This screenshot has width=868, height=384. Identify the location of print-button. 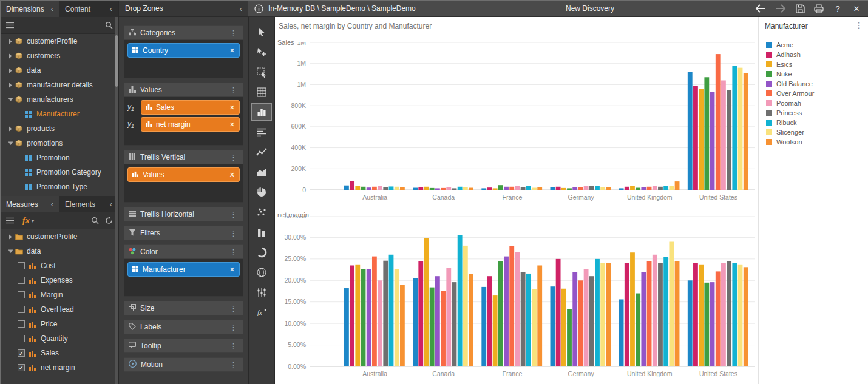
(819, 8).